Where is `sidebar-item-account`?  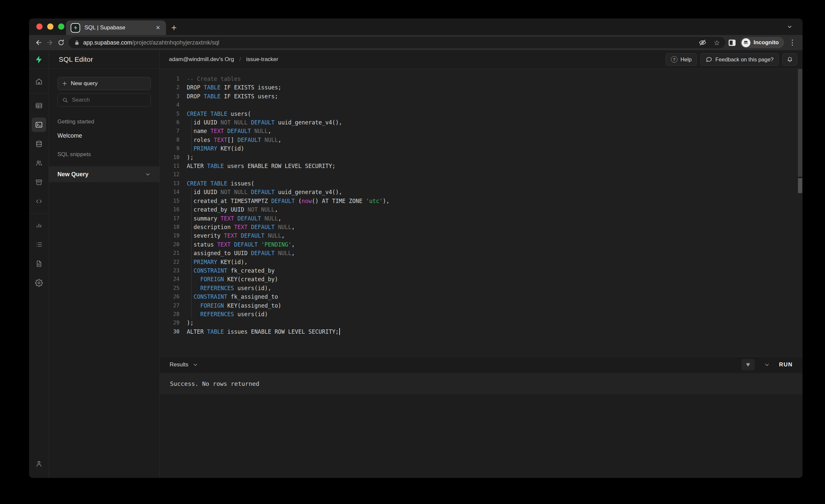
sidebar-item-account is located at coordinates (39, 463).